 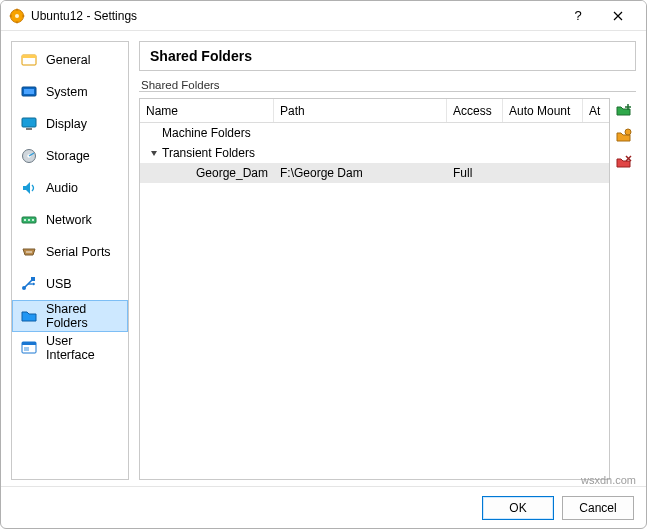 I want to click on display-icon, so click(x=29, y=124).